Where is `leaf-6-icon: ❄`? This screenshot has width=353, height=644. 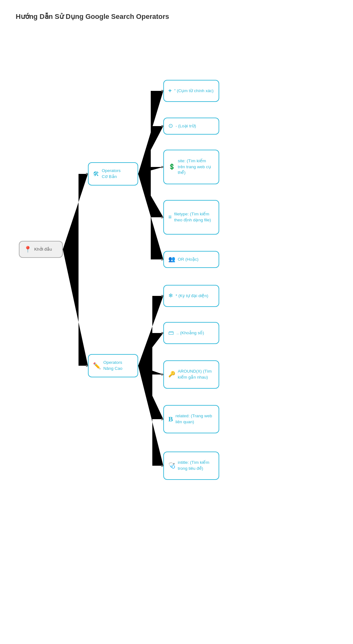 leaf-6-icon: ❄ is located at coordinates (171, 296).